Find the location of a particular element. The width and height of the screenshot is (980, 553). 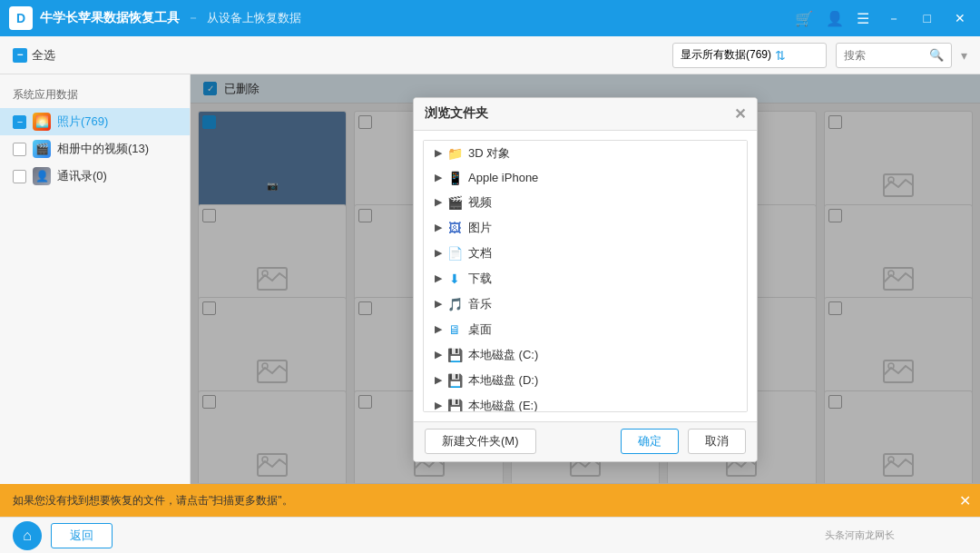

videos-label: 相册中的视频(13) is located at coordinates (103, 149).